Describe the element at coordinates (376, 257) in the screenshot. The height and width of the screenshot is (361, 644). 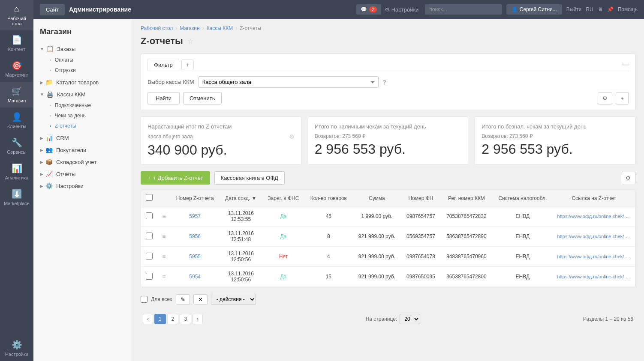
I see `row-sum-2: 921 999.00 руб.` at that location.